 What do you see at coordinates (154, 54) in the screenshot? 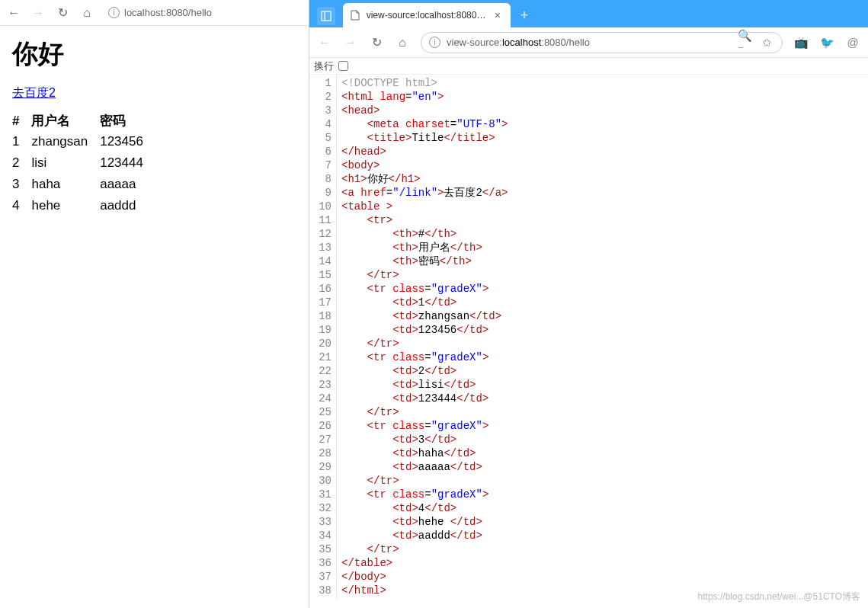
I see `page-heading: 你好` at bounding box center [154, 54].